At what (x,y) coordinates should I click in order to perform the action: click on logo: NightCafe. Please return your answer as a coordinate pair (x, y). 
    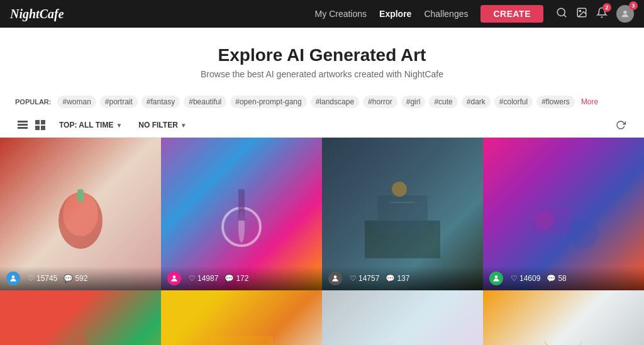
    Looking at the image, I should click on (37, 14).